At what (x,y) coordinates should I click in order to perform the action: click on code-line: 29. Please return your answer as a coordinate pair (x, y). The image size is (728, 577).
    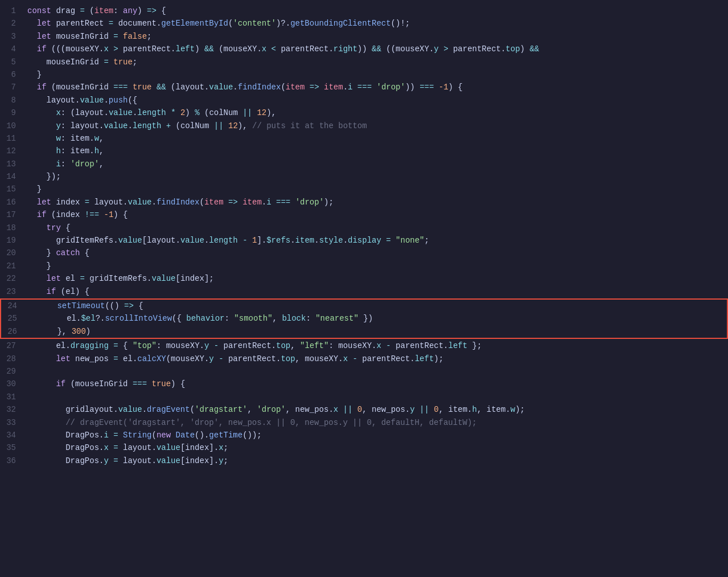
    Looking at the image, I should click on (364, 371).